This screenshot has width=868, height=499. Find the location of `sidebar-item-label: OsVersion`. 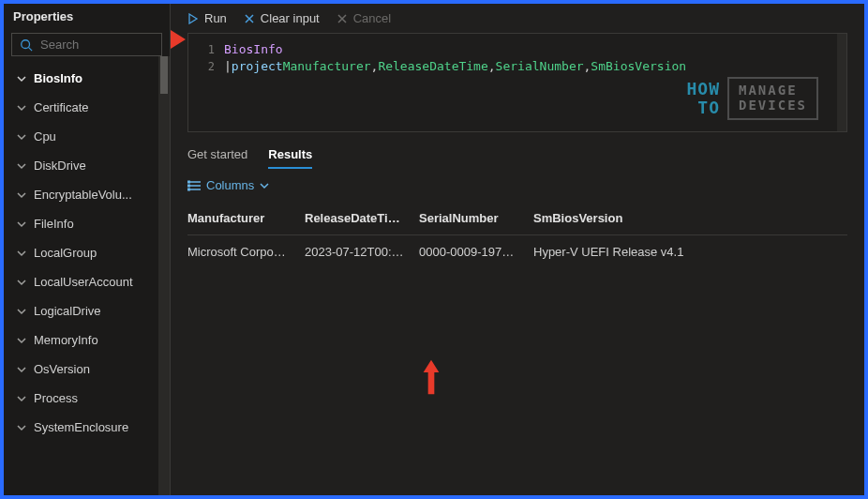

sidebar-item-label: OsVersion is located at coordinates (62, 370).